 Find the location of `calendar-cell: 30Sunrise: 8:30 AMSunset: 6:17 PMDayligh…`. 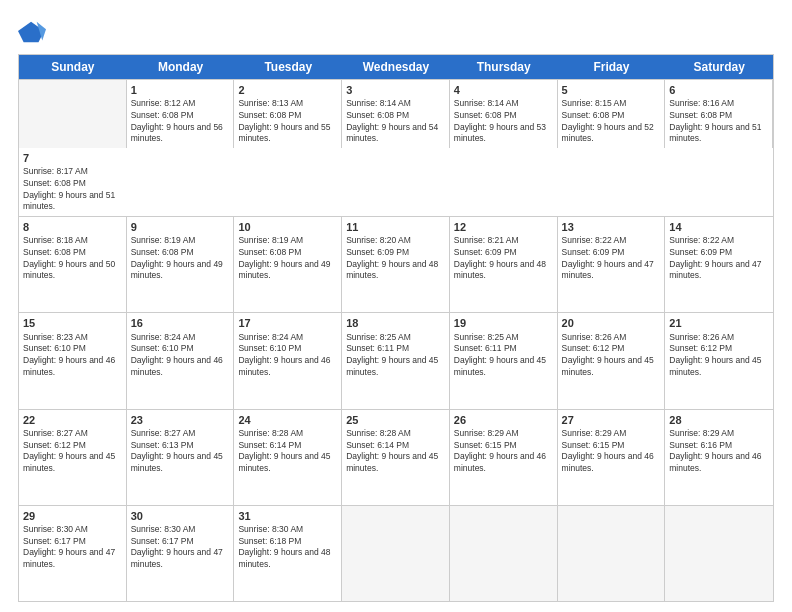

calendar-cell: 30Sunrise: 8:30 AMSunset: 6:17 PMDayligh… is located at coordinates (181, 554).